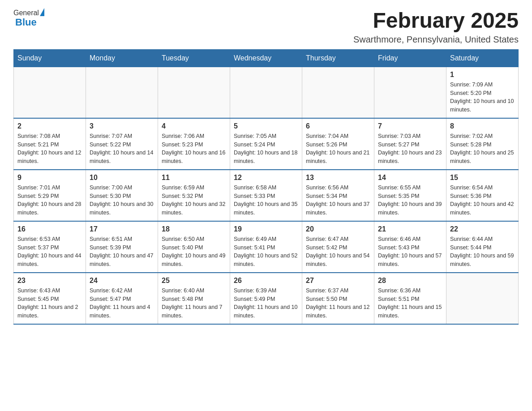 The width and height of the screenshot is (532, 411). I want to click on month-title: February 2025, so click(436, 21).